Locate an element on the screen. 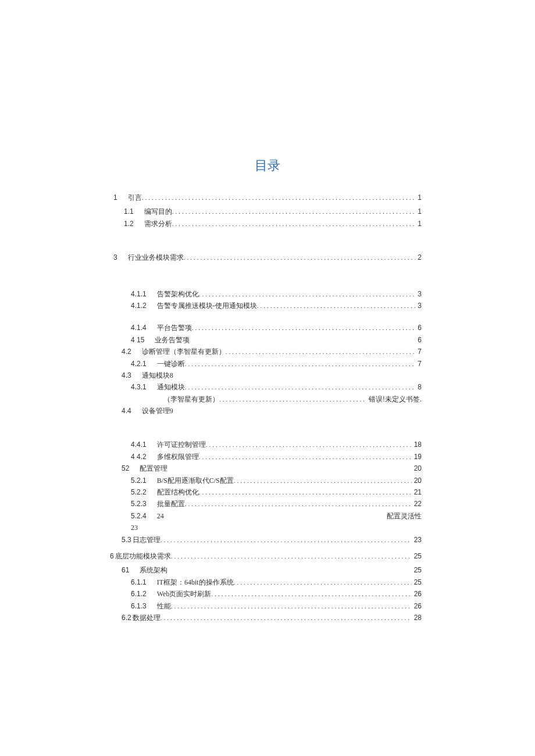 The image size is (535, 756). toc-entry-label: 诊断管理（李智星有更新） is located at coordinates (184, 352).